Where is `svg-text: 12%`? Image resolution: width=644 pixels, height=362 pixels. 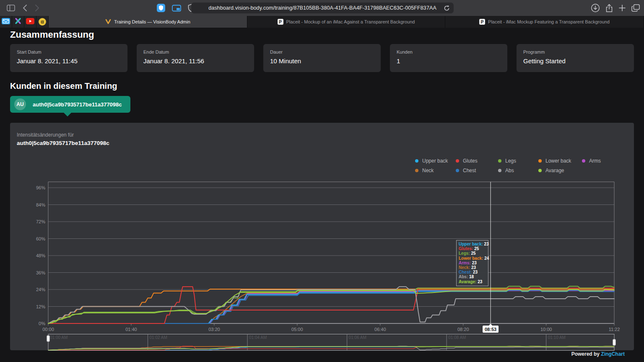
svg-text: 12% is located at coordinates (41, 307).